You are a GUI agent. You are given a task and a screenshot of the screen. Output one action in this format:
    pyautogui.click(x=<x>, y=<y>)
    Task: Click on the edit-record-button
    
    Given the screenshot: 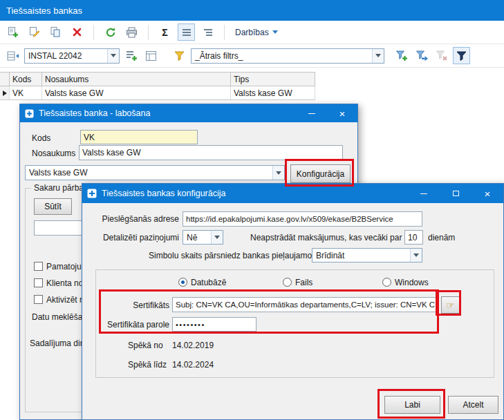 What is the action you would take?
    pyautogui.click(x=35, y=32)
    